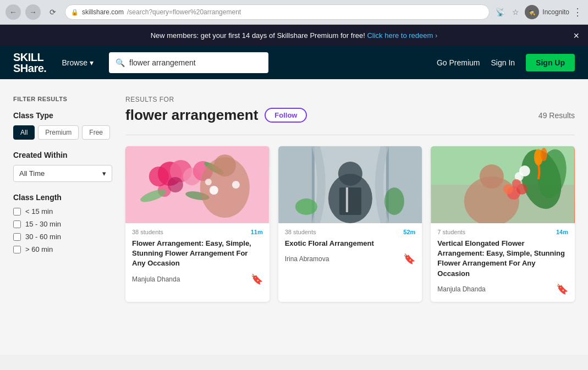 The image size is (588, 370). Describe the element at coordinates (350, 185) in the screenshot. I see `card-2-image` at that location.